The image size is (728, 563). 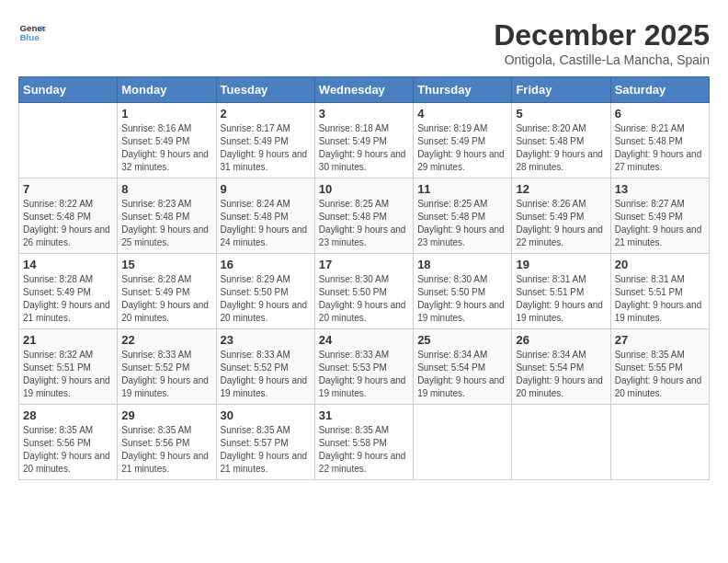 What do you see at coordinates (561, 114) in the screenshot?
I see `day-number: 5` at bounding box center [561, 114].